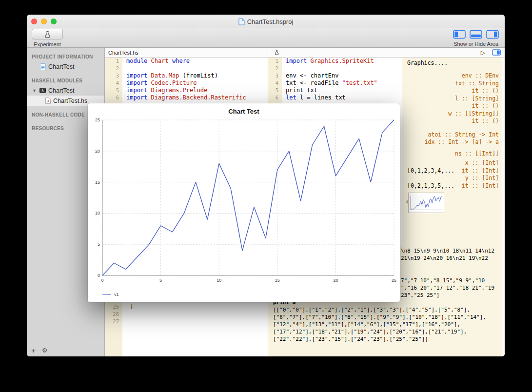 The height and width of the screenshot is (392, 532). I want to click on results-entries: env :: DEnvtxt :: Stringit :: ()l :: [St…, so click(453, 131).